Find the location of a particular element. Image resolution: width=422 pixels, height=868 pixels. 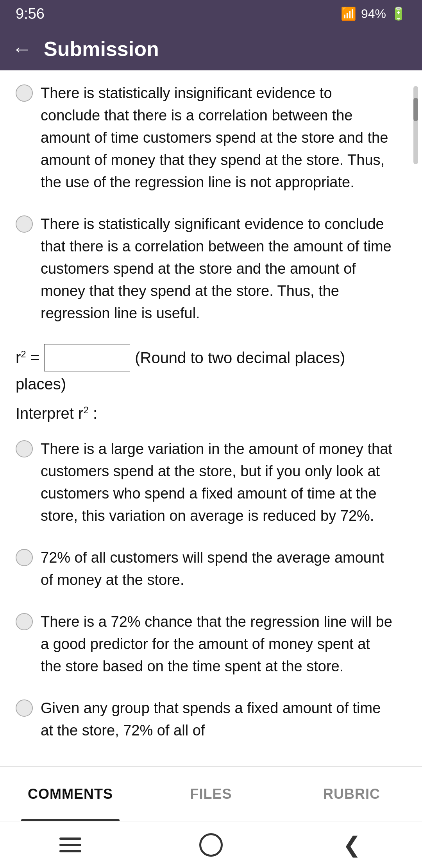

list-item: There is a 72% chance that the regressio… is located at coordinates (211, 644).